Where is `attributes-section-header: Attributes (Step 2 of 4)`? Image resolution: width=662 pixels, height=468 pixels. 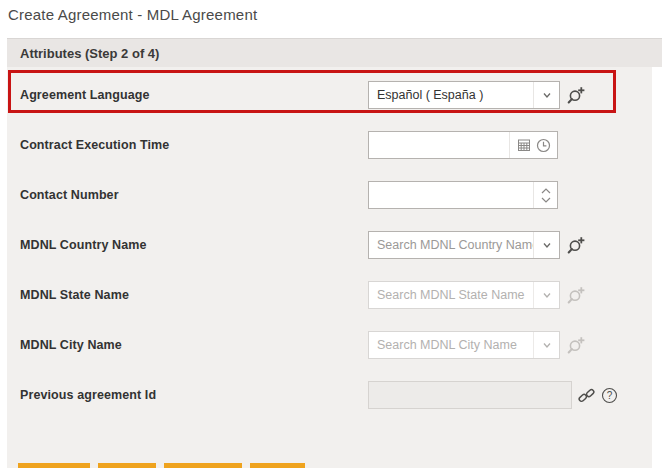 attributes-section-header: Attributes (Step 2 of 4) is located at coordinates (334, 52).